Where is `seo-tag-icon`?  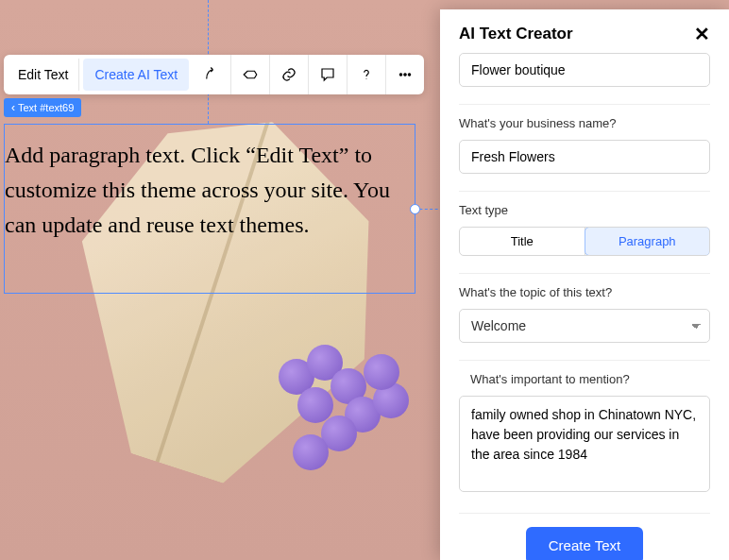
seo-tag-icon is located at coordinates (251, 75).